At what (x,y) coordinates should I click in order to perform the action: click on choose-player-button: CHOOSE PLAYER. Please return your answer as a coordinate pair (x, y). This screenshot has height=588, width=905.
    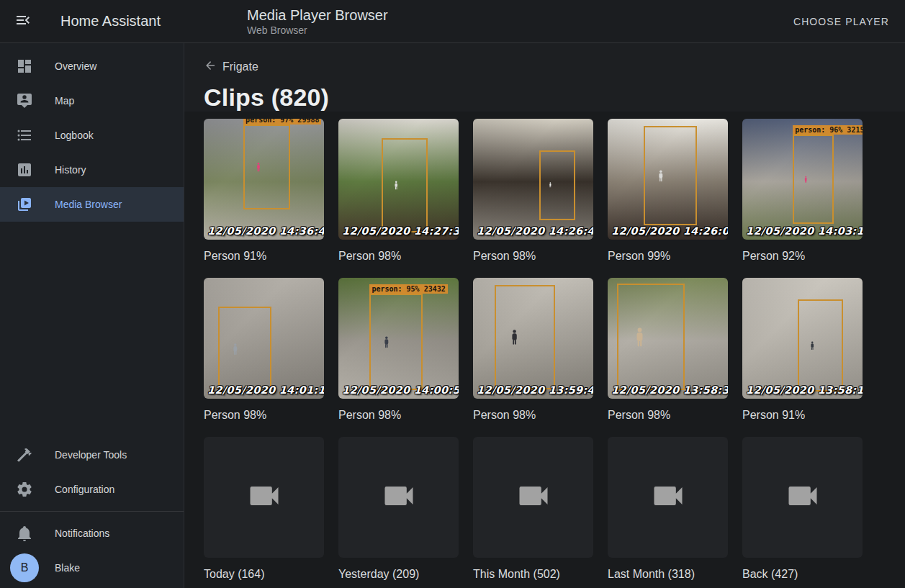
    Looking at the image, I should click on (841, 22).